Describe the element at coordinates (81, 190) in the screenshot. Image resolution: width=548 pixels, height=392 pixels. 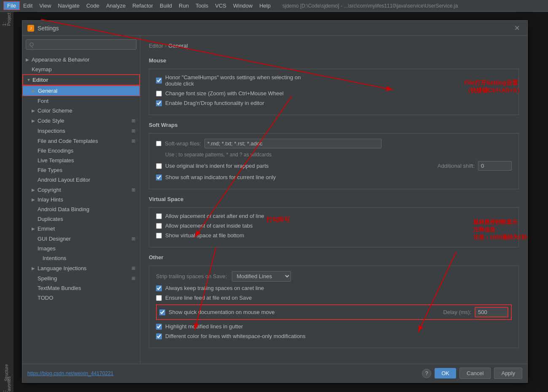
I see `tree-item-copyright: ▶ Copyright ⊞` at that location.